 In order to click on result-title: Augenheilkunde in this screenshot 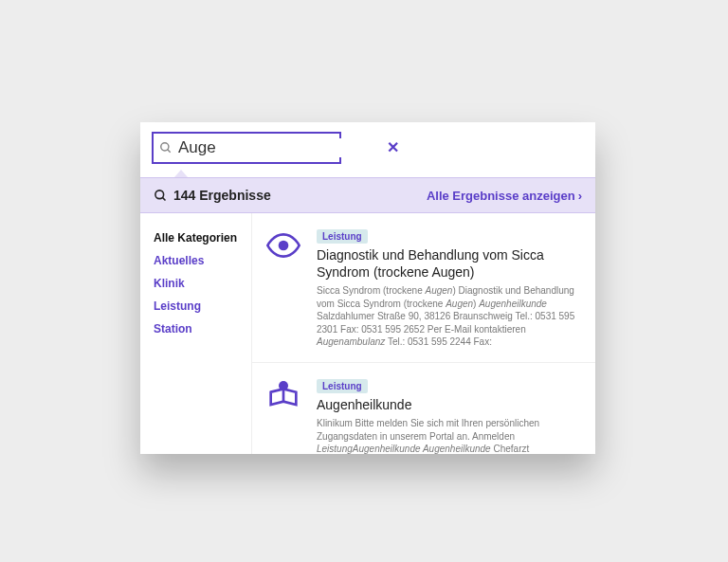, I will do `click(449, 406)`.